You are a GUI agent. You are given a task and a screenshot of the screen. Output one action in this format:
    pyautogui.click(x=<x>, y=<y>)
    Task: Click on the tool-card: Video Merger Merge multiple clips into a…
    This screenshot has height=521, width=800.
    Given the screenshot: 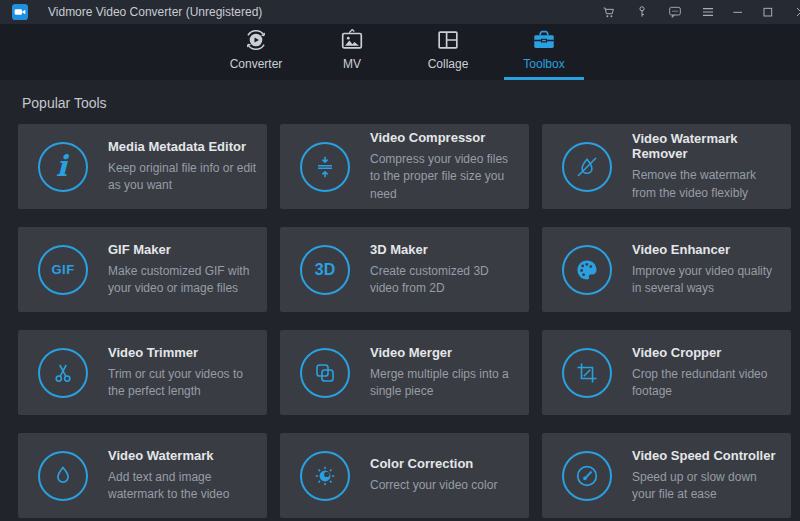 What is the action you would take?
    pyautogui.click(x=404, y=372)
    